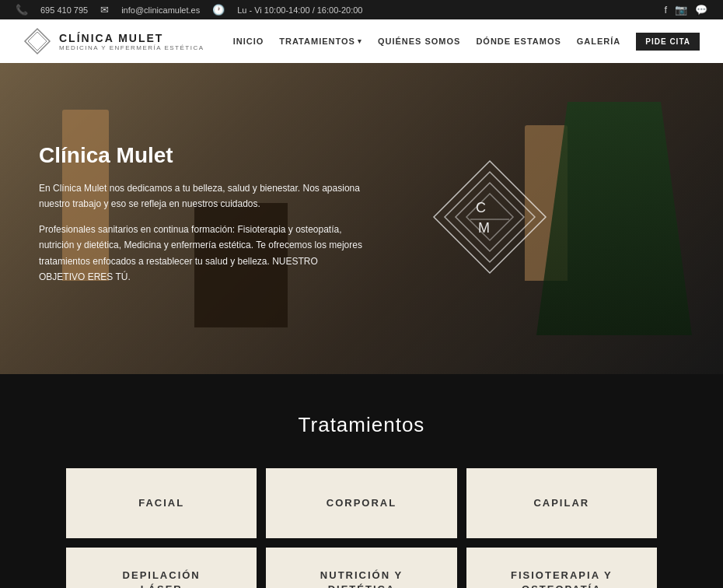 This screenshot has width=723, height=588. Describe the element at coordinates (202, 196) in the screenshot. I see `hero-paragraph1: En Clínica Mulet nos dedicamos a tu bell…` at that location.